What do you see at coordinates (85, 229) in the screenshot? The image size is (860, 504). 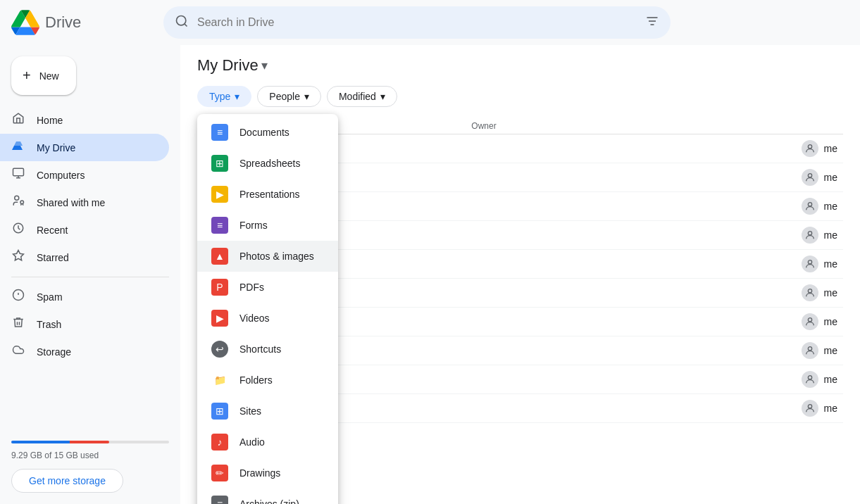 I see `nav-item-recent: Recent` at bounding box center [85, 229].